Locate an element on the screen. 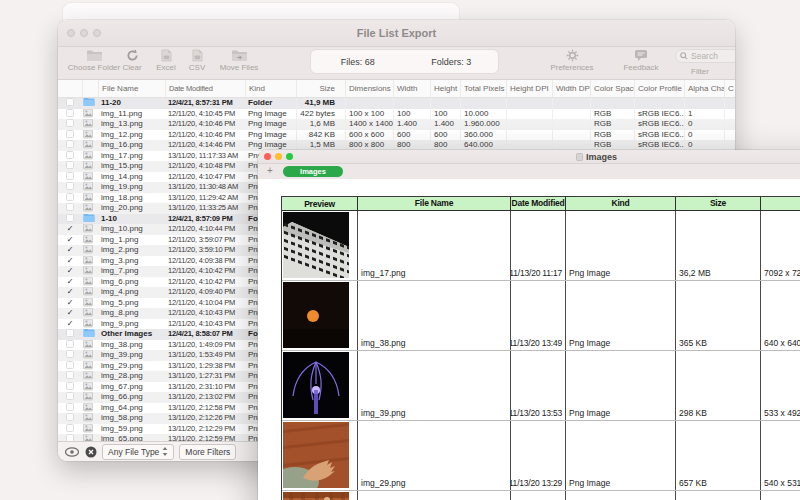 Image resolution: width=800 pixels, height=500 pixels. cell-date-modified: 13/11/20, 11:17:33 AM is located at coordinates (205, 156).